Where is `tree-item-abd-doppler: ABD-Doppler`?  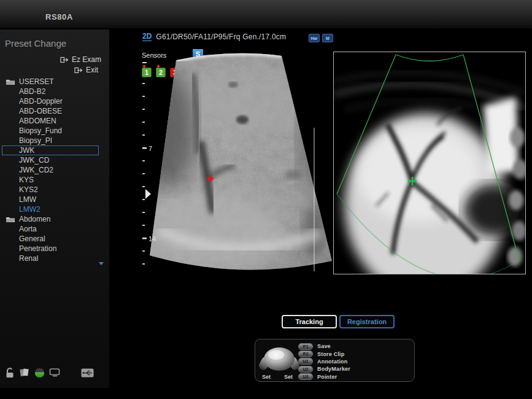 tree-item-abd-doppler: ABD-Doppler is located at coordinates (50, 101).